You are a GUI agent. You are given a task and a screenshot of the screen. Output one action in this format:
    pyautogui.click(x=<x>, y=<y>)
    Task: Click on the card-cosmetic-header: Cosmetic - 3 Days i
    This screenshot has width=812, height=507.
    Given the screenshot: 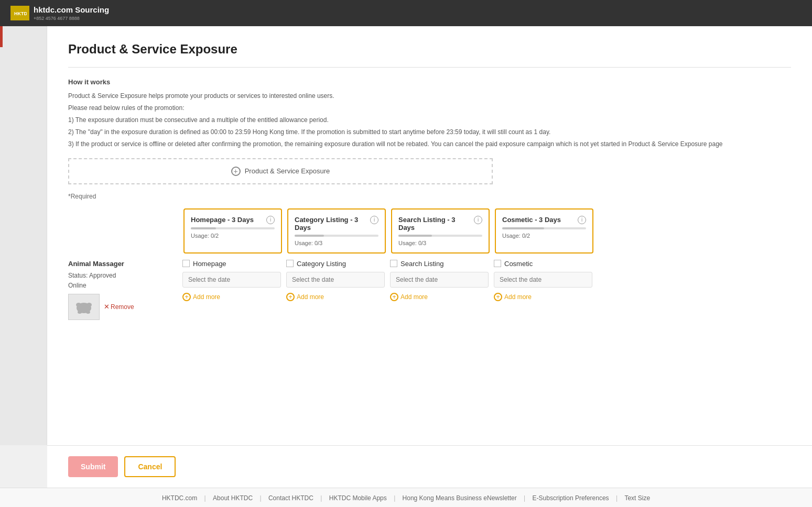 What is the action you would take?
    pyautogui.click(x=544, y=220)
    